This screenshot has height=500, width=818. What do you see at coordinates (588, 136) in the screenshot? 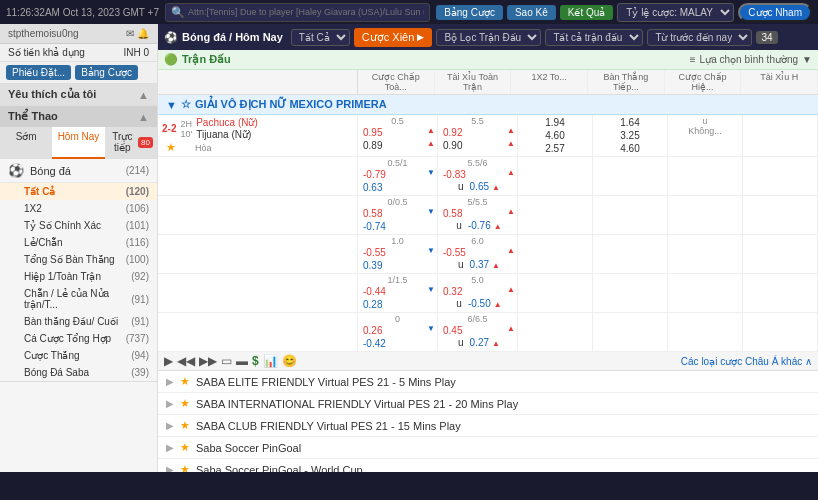
I see `odds-row-main: 0.5 0.95 ▲ 0.89 ▲` at bounding box center [588, 136].